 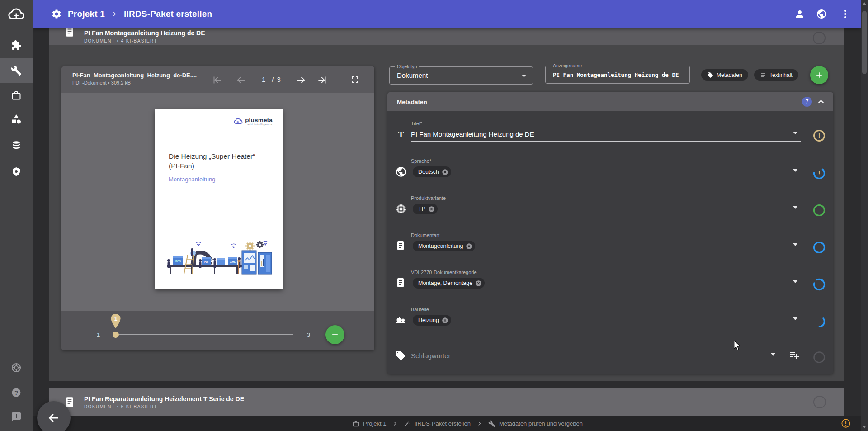 I want to click on add-page-split-button, so click(x=335, y=335).